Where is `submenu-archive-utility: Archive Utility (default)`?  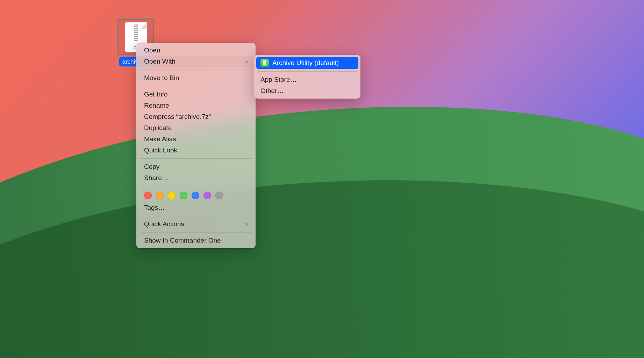
submenu-archive-utility: Archive Utility (default) is located at coordinates (307, 63).